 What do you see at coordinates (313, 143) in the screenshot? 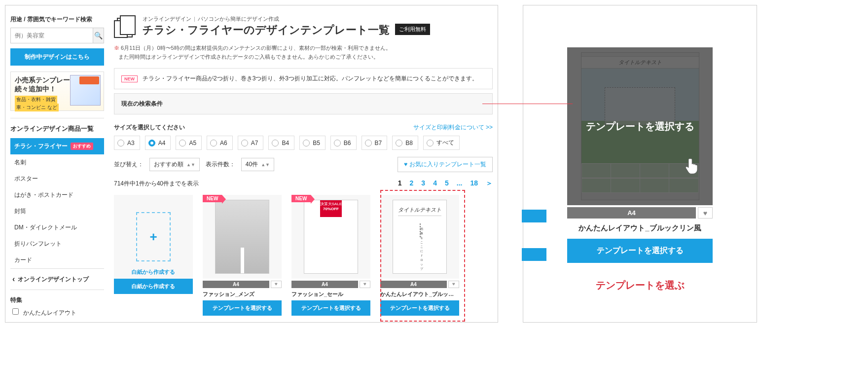
I see `size-option-B5: B5` at bounding box center [313, 143].